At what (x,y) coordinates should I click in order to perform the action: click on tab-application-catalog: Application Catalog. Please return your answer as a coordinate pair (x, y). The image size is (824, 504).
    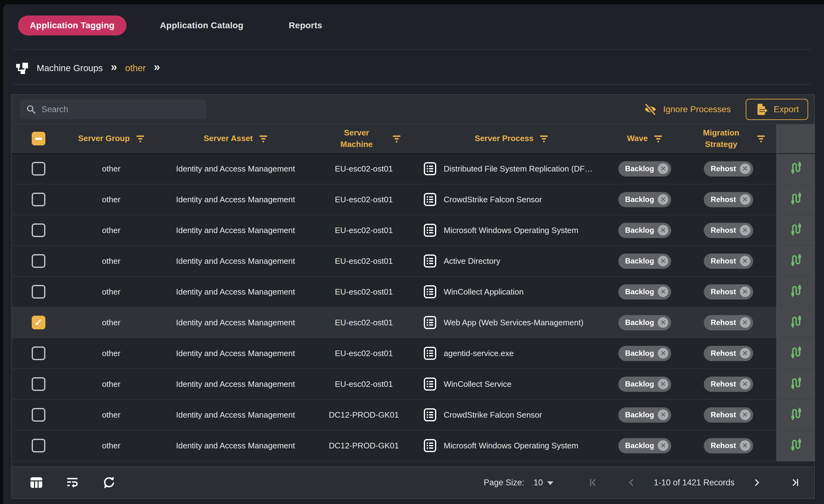
    Looking at the image, I should click on (202, 25).